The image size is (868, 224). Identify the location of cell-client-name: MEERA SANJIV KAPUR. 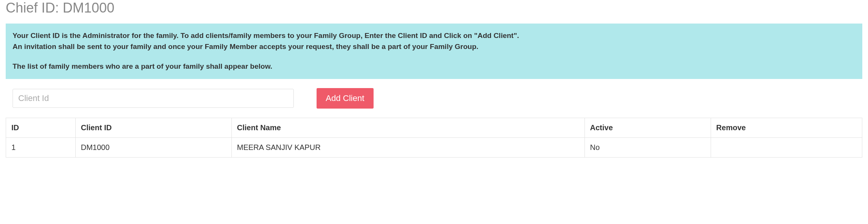
(408, 147).